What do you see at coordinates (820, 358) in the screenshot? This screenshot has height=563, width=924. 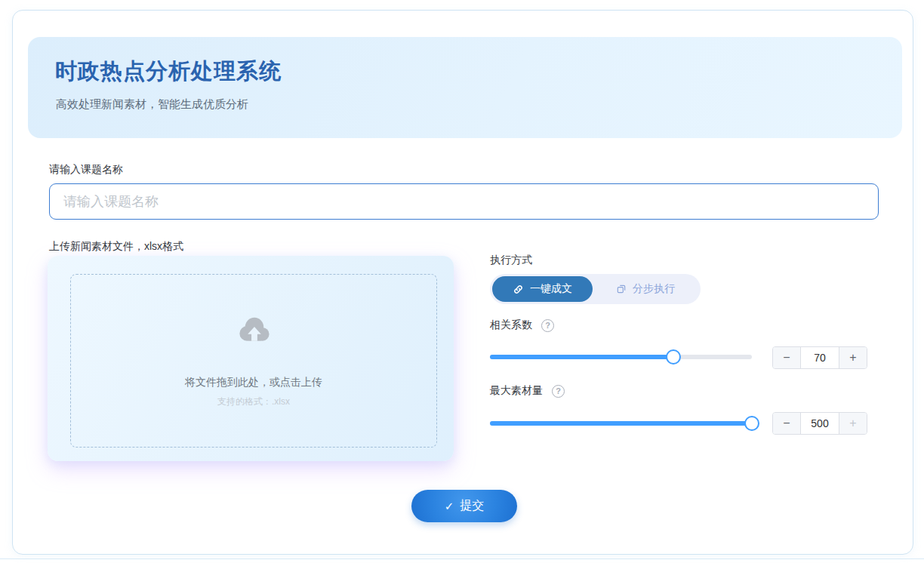 I see `correlation-stepper: − +` at bounding box center [820, 358].